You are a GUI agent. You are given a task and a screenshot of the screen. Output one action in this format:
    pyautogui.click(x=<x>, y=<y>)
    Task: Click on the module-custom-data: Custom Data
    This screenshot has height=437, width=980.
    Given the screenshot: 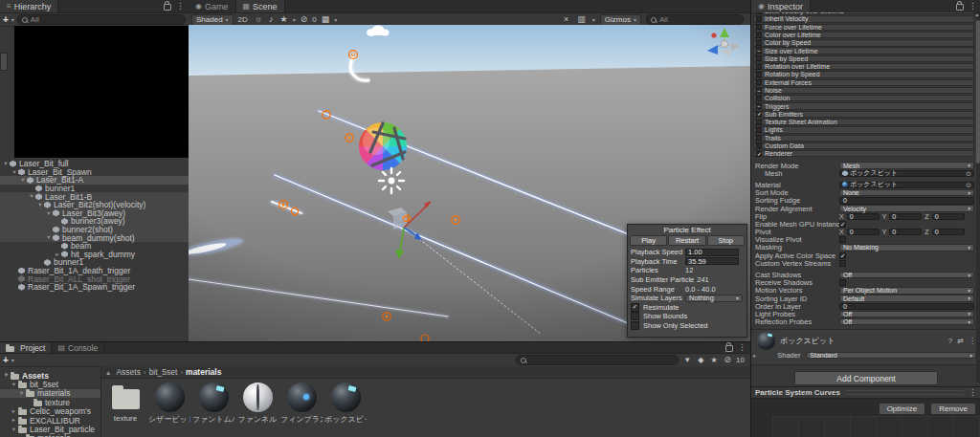 What is the action you would take?
    pyautogui.click(x=863, y=145)
    